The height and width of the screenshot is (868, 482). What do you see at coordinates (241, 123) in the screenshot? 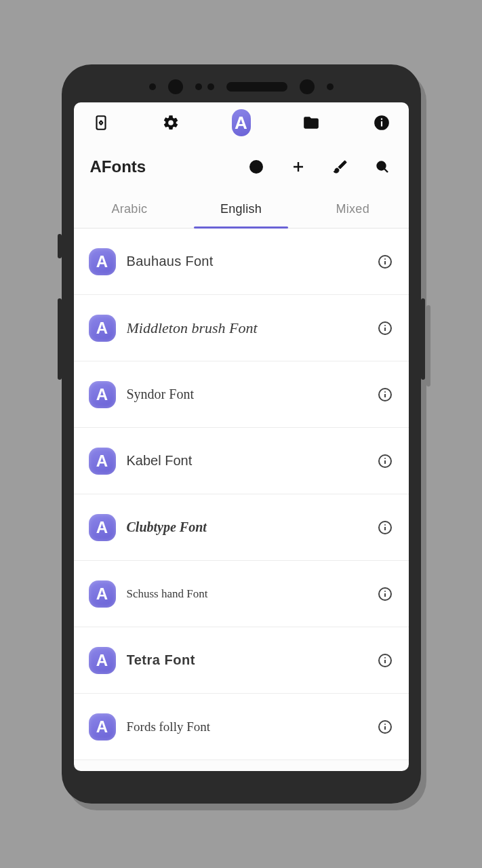
I see `top-navbar: A` at bounding box center [241, 123].